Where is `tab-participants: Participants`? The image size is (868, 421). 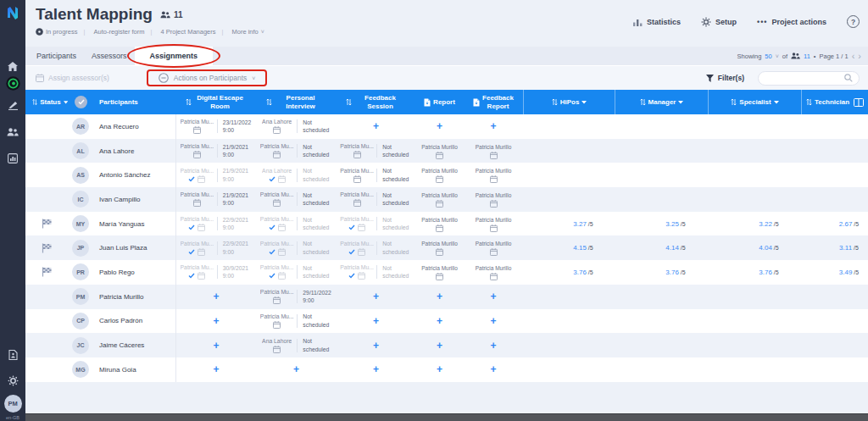 tab-participants: Participants is located at coordinates (56, 56).